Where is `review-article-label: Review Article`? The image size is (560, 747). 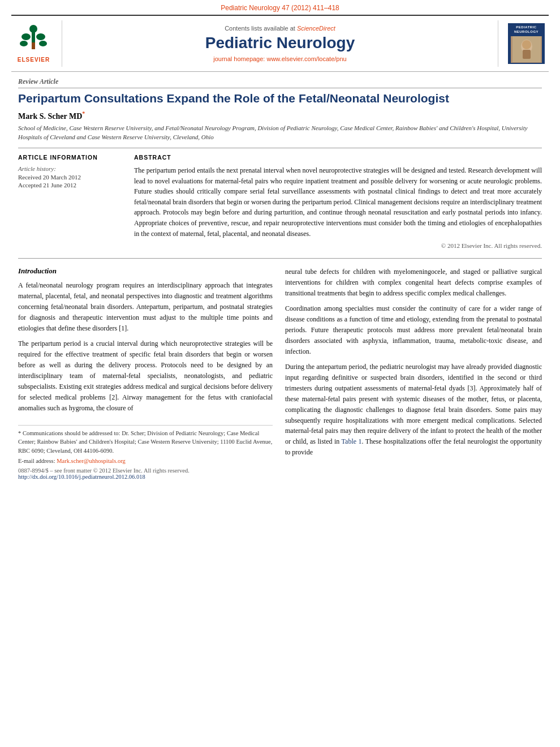 review-article-label: Review Article is located at coordinates (280, 83).